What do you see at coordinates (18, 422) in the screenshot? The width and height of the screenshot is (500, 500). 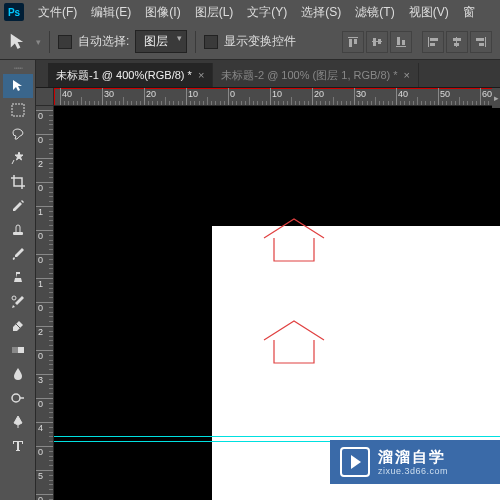 I see `pen-tool` at bounding box center [18, 422].